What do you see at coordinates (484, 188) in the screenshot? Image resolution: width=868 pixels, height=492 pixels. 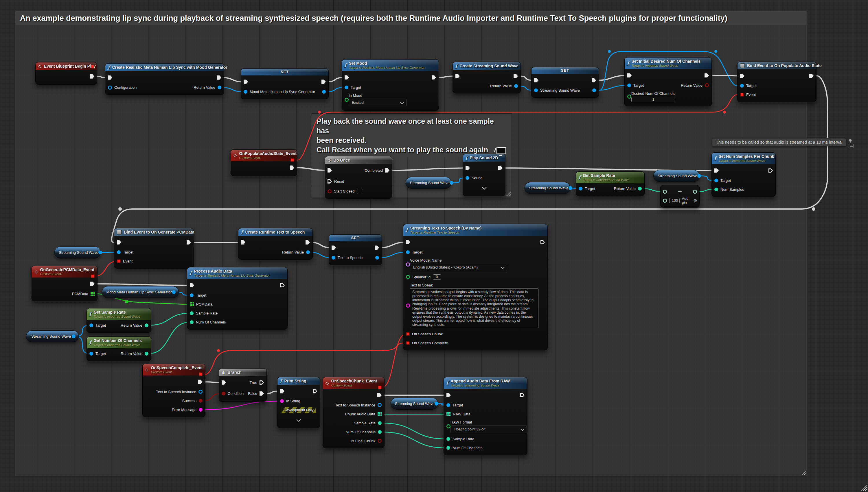 I see `expand-row` at bounding box center [484, 188].